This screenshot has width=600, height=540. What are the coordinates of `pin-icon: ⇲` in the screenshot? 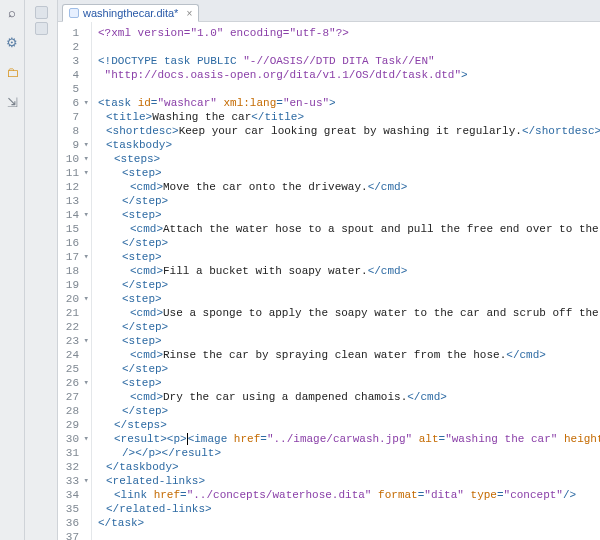 It's located at (12, 102).